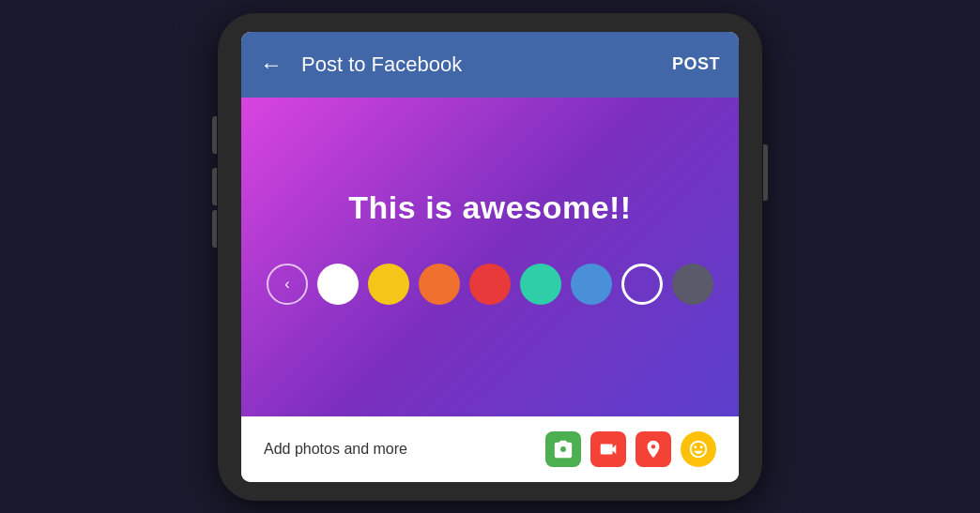 Image resolution: width=980 pixels, height=513 pixels. Describe the element at coordinates (360, 65) in the screenshot. I see `header-left: ← Post to Facebook` at that location.